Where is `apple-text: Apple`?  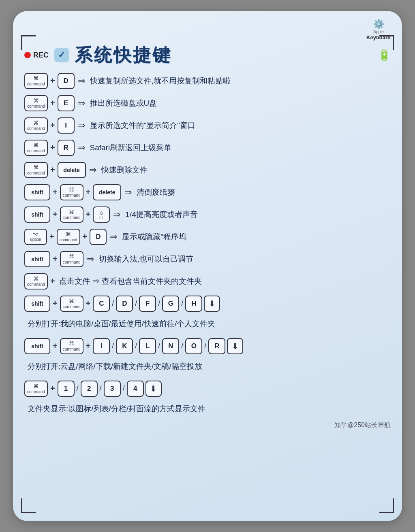
apple-text: Apple is located at coordinates (379, 32).